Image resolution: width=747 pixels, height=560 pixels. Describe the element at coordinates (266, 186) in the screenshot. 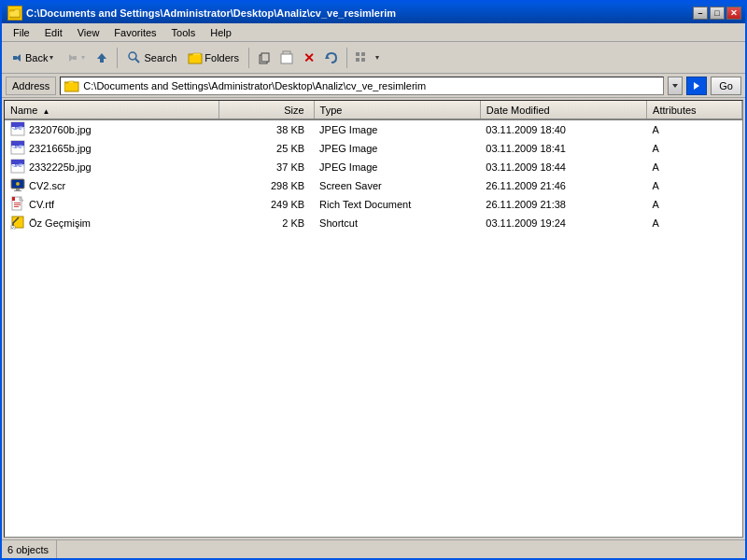

I see `file-size: 298 KB` at that location.